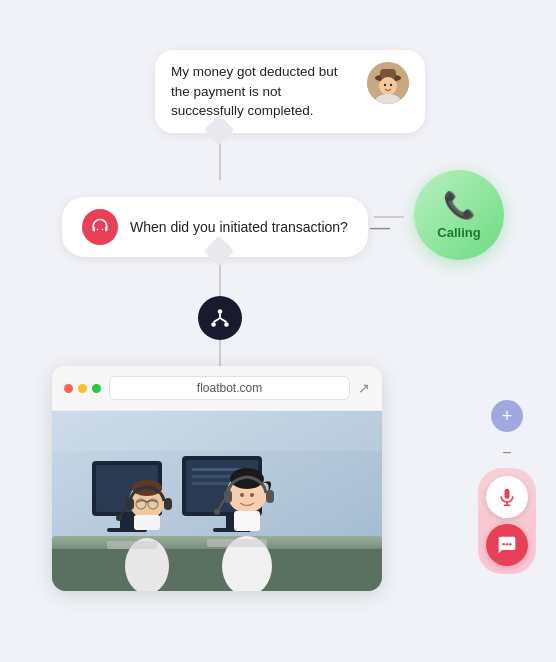  I want to click on message-text: My money got deducted but the payment is…, so click(264, 92).